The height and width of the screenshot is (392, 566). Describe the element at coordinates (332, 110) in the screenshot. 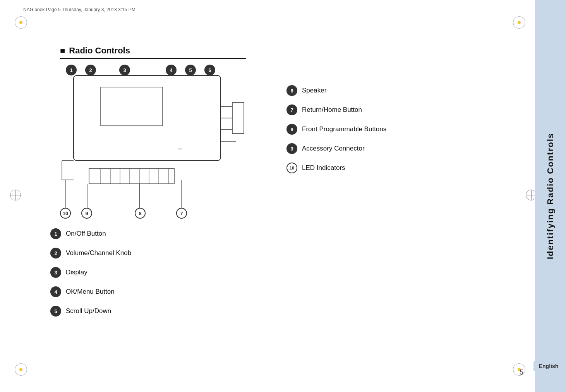

I see `legend-text-7: Return/Home Button` at that location.